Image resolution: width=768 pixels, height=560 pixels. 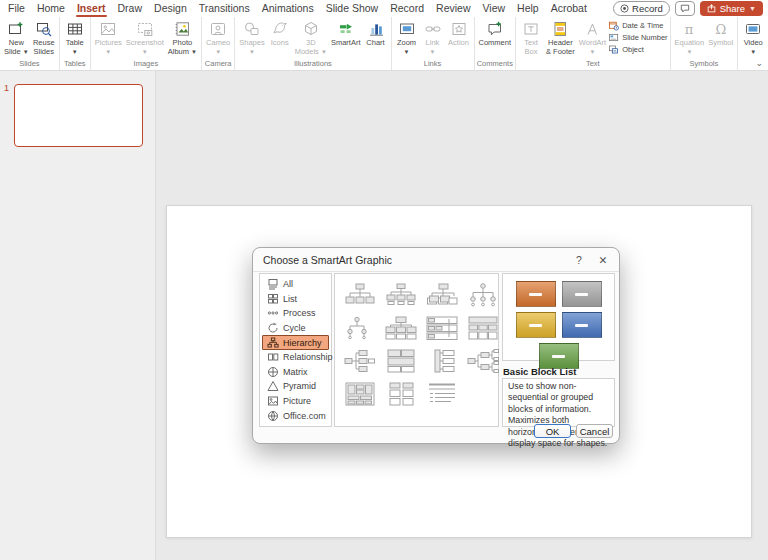 I want to click on table-button: Table▼, so click(x=75, y=37).